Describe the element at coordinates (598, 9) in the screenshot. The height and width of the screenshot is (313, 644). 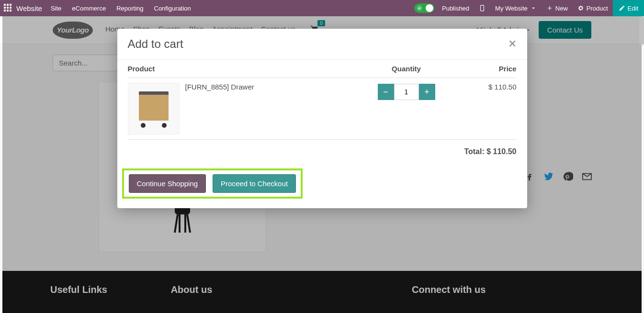
I see `product-label: Product` at that location.